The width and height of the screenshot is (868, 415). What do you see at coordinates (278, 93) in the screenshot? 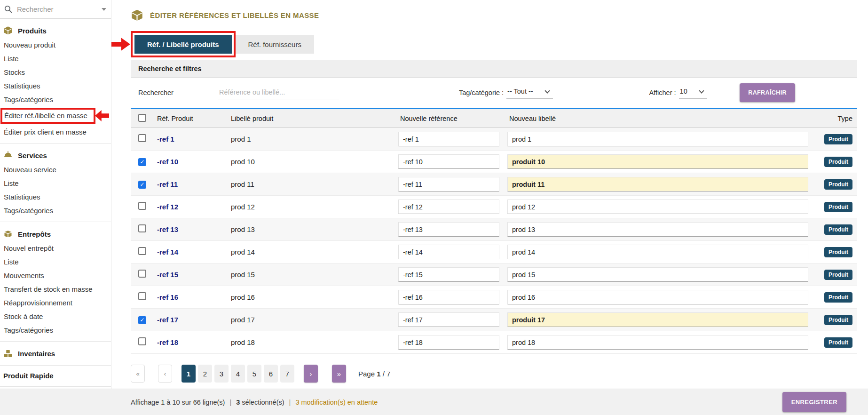
I see `filter-search-input` at bounding box center [278, 93].